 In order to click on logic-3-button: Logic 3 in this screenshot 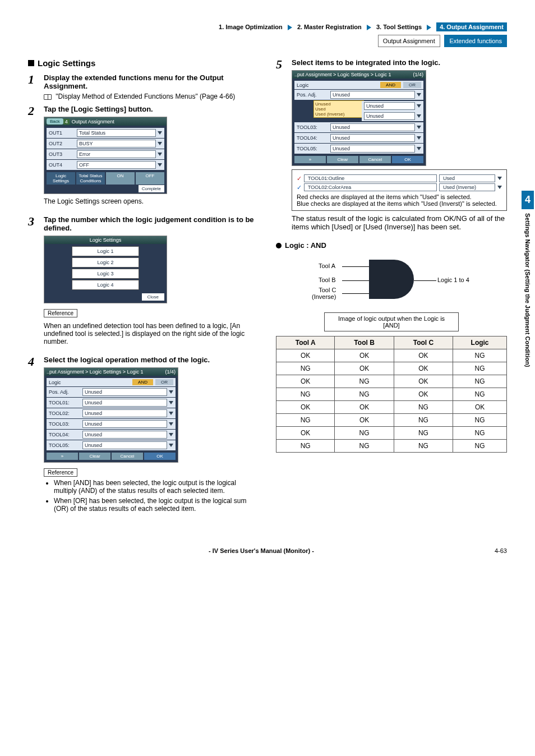, I will do `click(105, 274)`.